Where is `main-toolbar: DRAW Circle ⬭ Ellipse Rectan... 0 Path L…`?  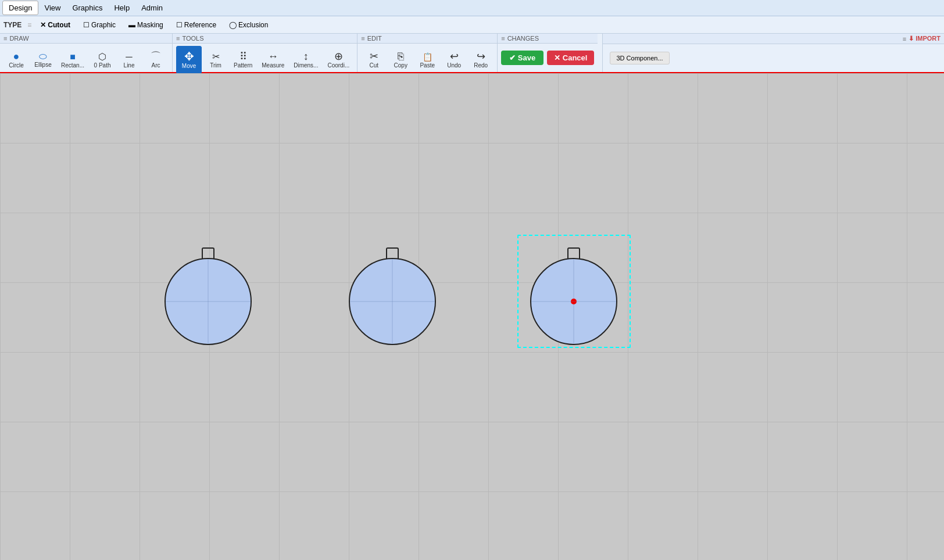 main-toolbar: DRAW Circle ⬭ Ellipse Rectan... 0 Path L… is located at coordinates (472, 53).